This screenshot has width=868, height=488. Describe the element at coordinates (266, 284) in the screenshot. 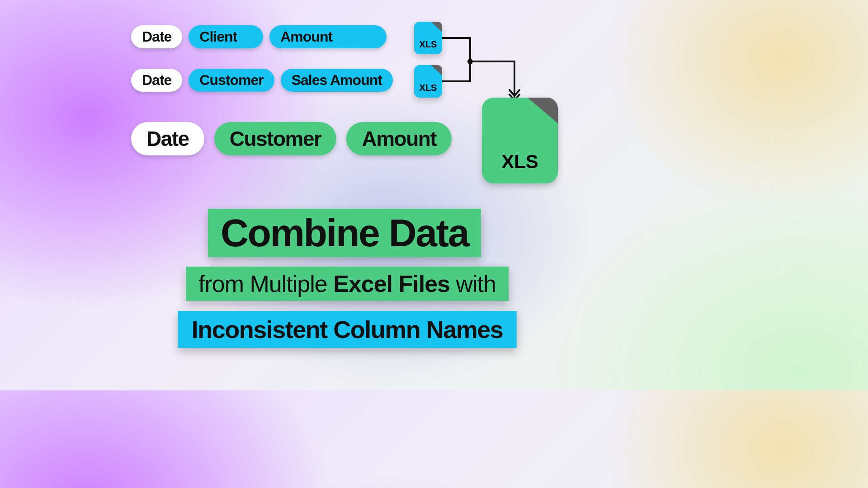

I see `title-line-2-pre: from Multiple` at that location.